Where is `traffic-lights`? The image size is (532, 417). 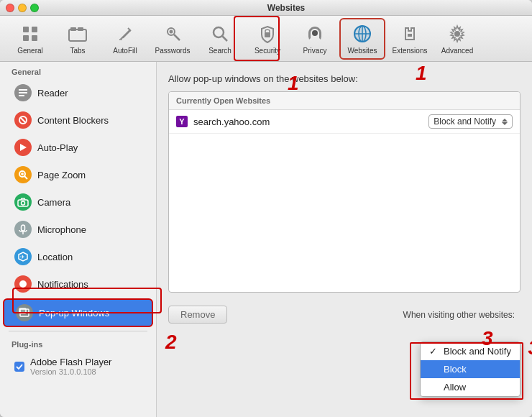 traffic-lights is located at coordinates (22, 8).